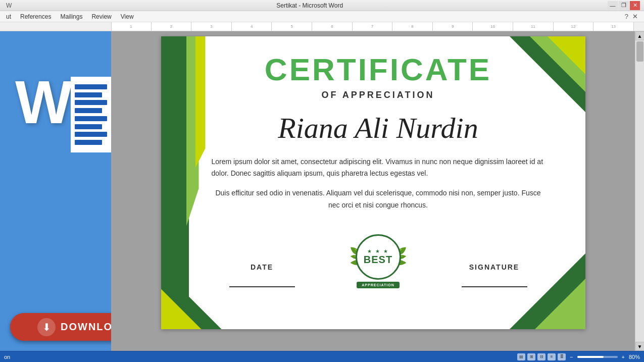 This screenshot has width=644, height=362. What do you see at coordinates (378, 168) in the screenshot?
I see `certificate-body-1: Lorem ipsum dolor sit amet, consectetur …` at bounding box center [378, 168].